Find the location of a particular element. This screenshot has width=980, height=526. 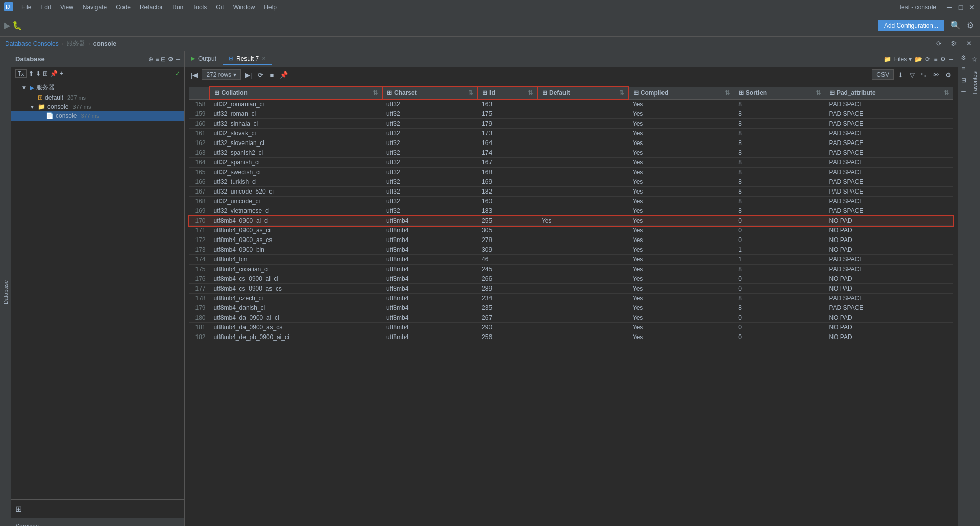

tab-result-close: ✕ is located at coordinates (264, 58).